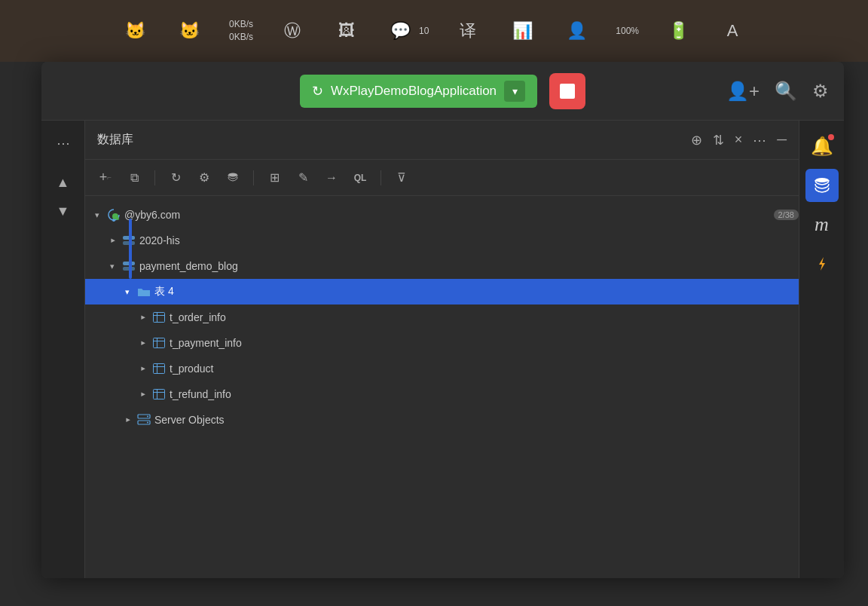 This screenshot has height=606, width=868. Describe the element at coordinates (515, 91) in the screenshot. I see `chevron-down-icon: ▾` at that location.